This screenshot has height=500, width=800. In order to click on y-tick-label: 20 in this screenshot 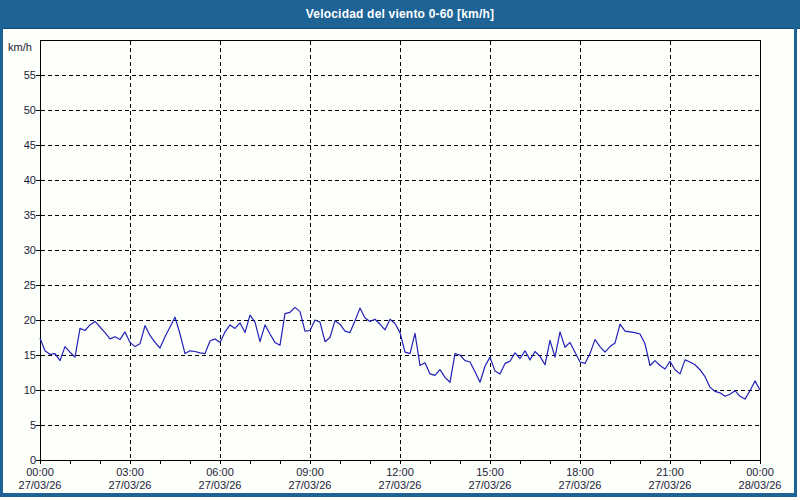, I will do `click(18, 320)`.